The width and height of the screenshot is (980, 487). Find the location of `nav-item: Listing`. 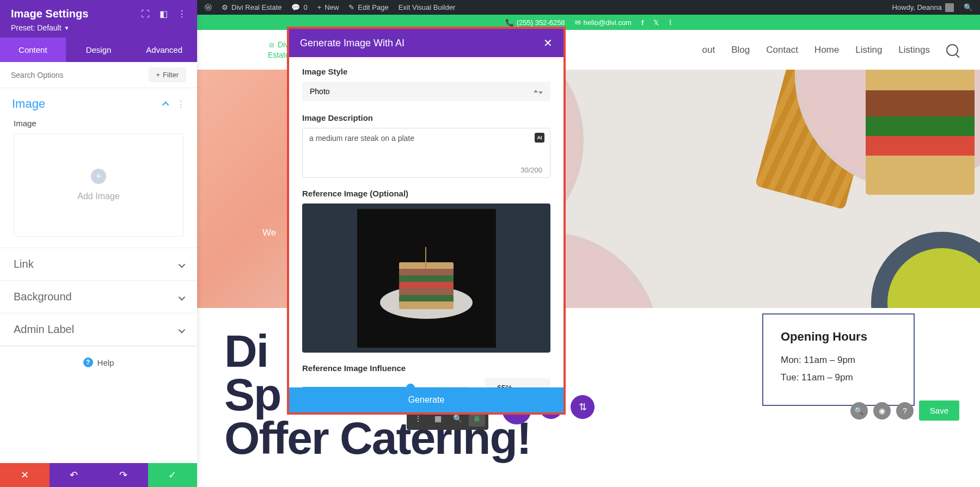

nav-item: Listing is located at coordinates (869, 50).